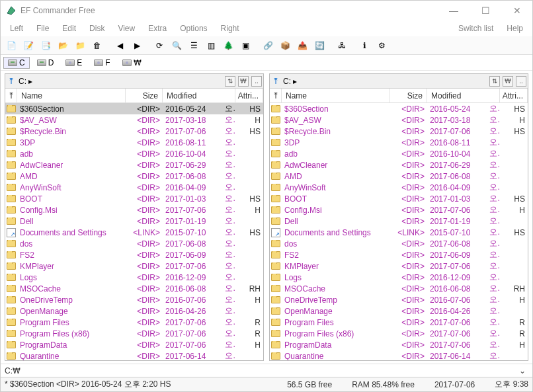 The image size is (533, 392). Describe the element at coordinates (514, 28) in the screenshot. I see `menu-help: Help` at that location.